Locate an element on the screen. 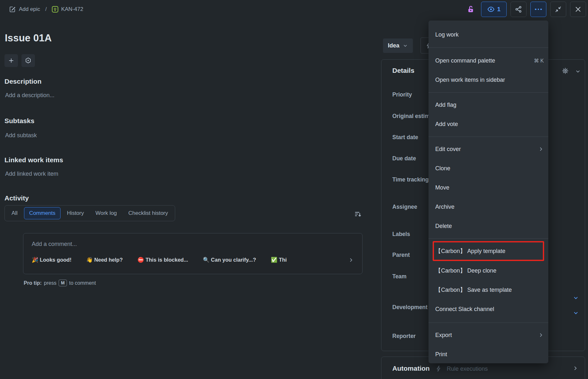 The image size is (588, 379). menu-item-open-command-palette: Open command palette ⌘ K is located at coordinates (488, 61).